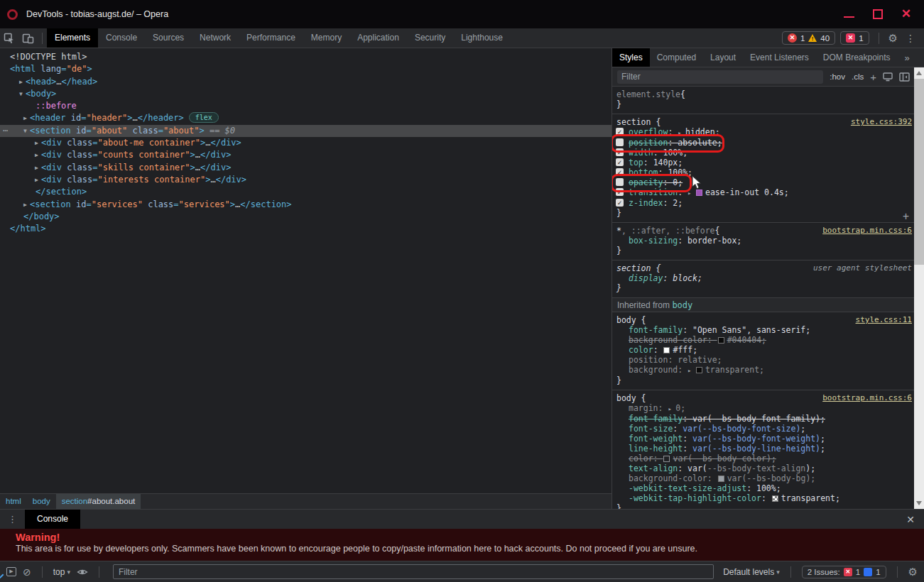 The height and width of the screenshot is (582, 924). Describe the element at coordinates (99, 501) in the screenshot. I see `breadcrumb-item-2: section#about.about` at that location.